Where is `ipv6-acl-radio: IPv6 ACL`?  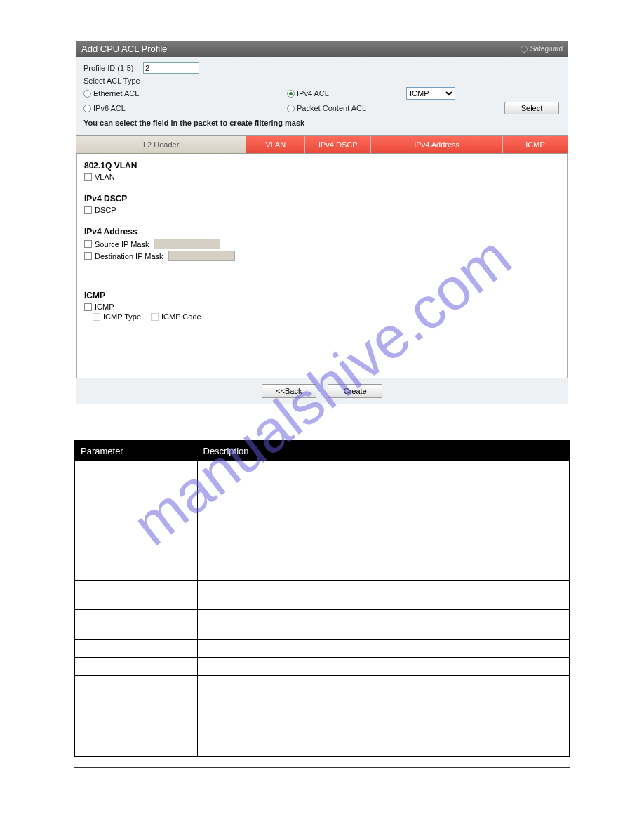 ipv6-acl-radio: IPv6 ACL is located at coordinates (185, 108).